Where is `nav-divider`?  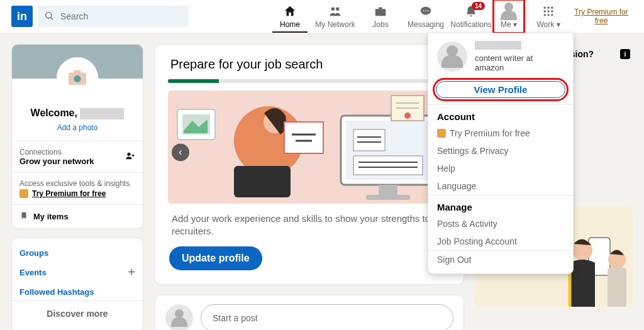 nav-divider is located at coordinates (528, 13).